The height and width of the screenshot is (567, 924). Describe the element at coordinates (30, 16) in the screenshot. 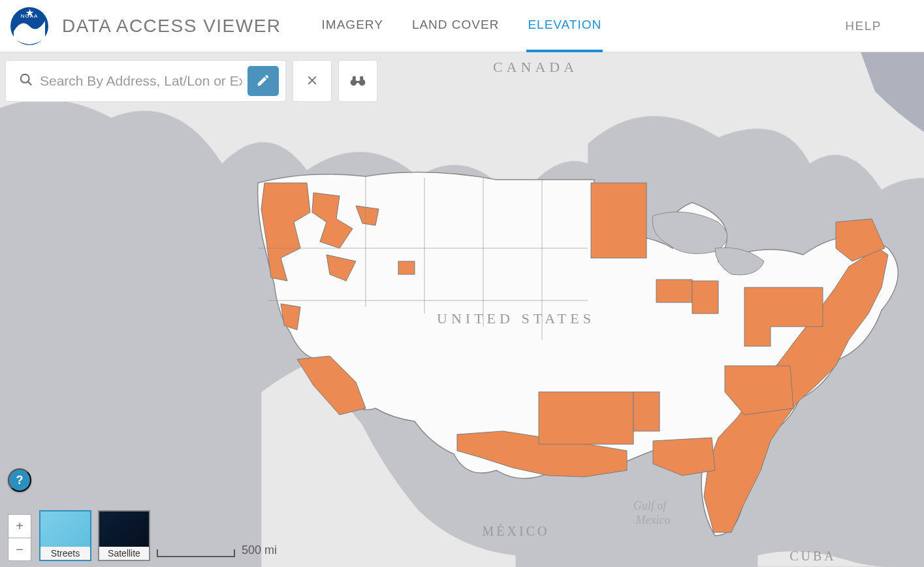

I see `svg-text: NOAA` at that location.